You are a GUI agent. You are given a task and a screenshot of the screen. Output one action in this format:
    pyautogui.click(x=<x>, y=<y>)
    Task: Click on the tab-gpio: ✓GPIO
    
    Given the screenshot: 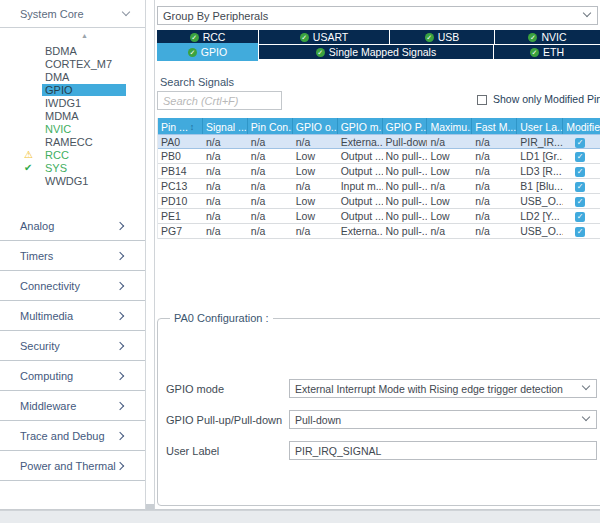 What is the action you would take?
    pyautogui.click(x=208, y=52)
    